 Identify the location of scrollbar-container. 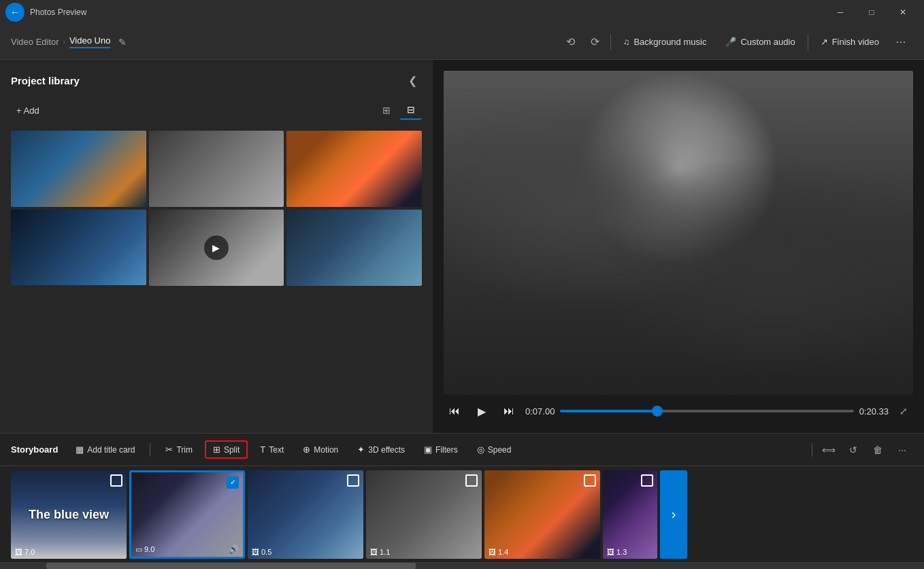
(462, 566).